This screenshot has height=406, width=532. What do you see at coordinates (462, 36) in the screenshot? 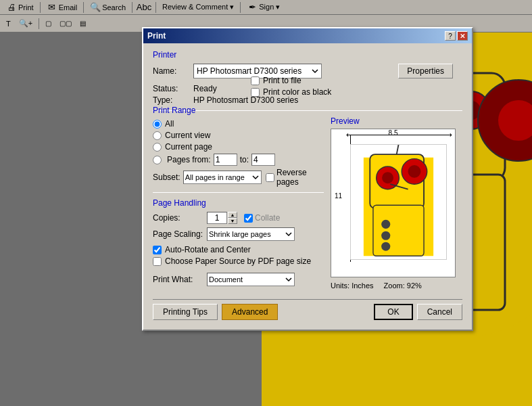
I see `close-button: ✕` at bounding box center [462, 36].